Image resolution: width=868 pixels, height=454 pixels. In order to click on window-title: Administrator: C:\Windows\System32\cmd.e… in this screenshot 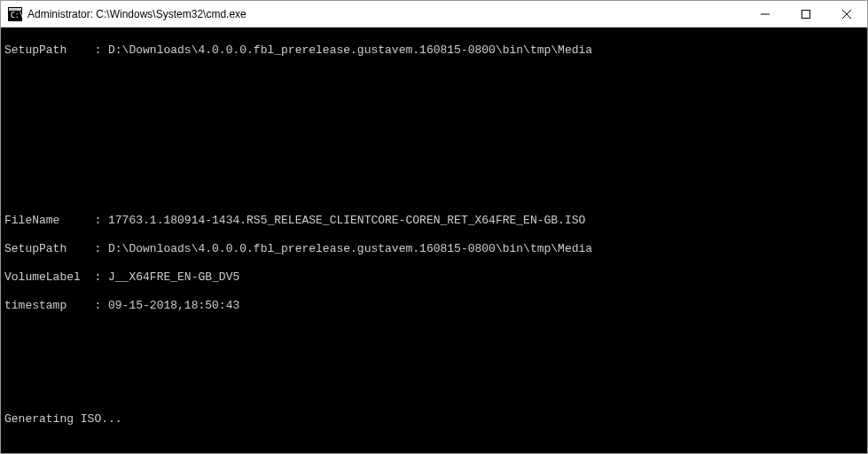, I will do `click(387, 14)`.